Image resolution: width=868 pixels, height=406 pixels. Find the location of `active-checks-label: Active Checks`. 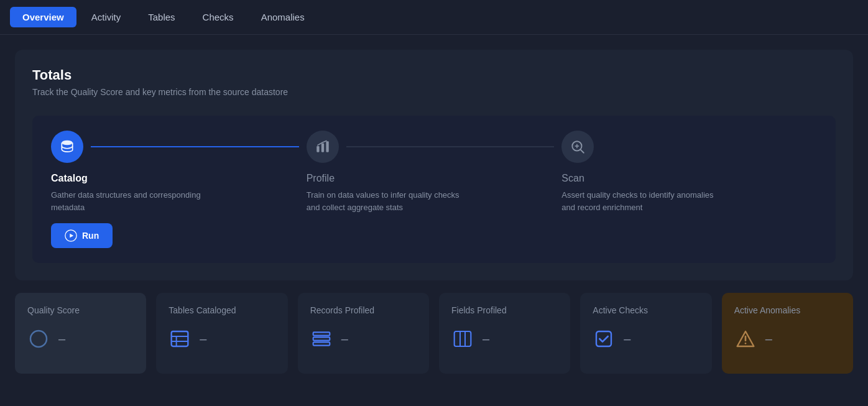

active-checks-label: Active Checks is located at coordinates (645, 310).